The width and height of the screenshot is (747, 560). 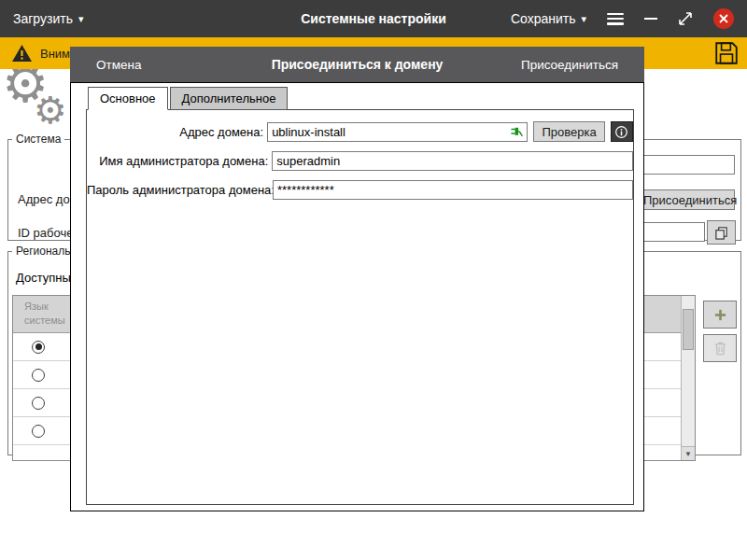 What do you see at coordinates (570, 65) in the screenshot?
I see `dialog-join-button: Присоединиться` at bounding box center [570, 65].